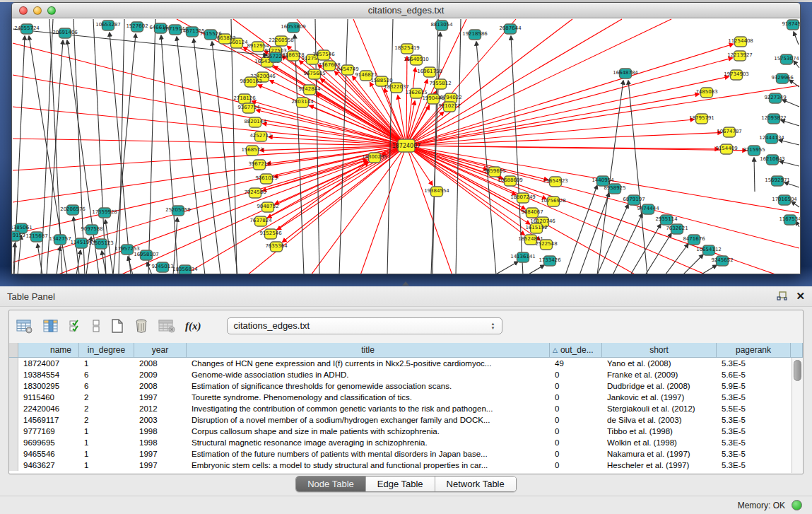  I want to click on column-header-in-degree: in_degree, so click(107, 351).